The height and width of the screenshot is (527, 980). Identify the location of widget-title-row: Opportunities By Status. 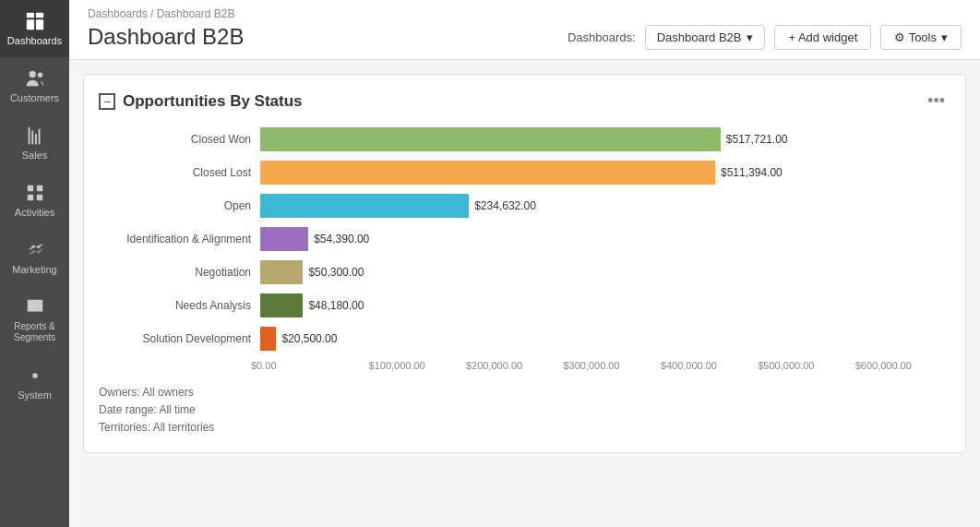
(201, 102).